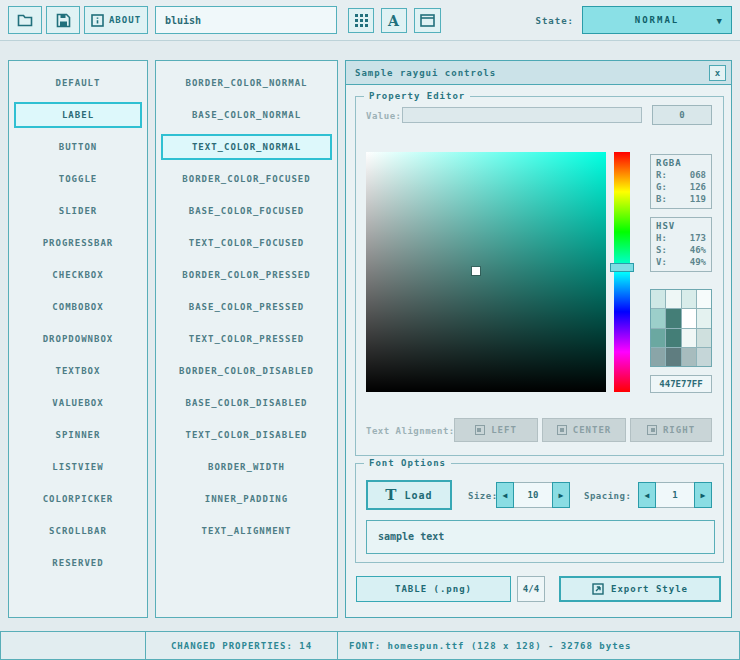  What do you see at coordinates (246, 467) in the screenshot?
I see `style-property-item: BORDER_WIDTH` at bounding box center [246, 467].